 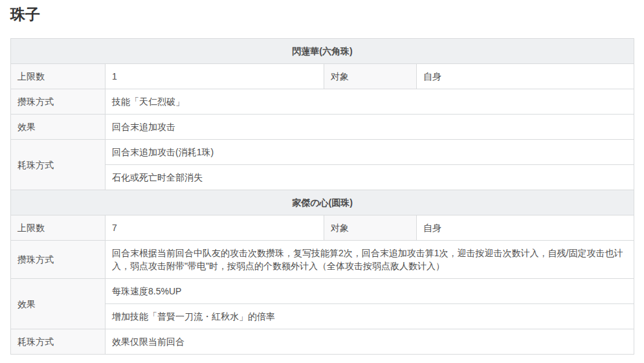 I want to click on effect-value: 每珠速度8.5%UP, so click(x=370, y=291).